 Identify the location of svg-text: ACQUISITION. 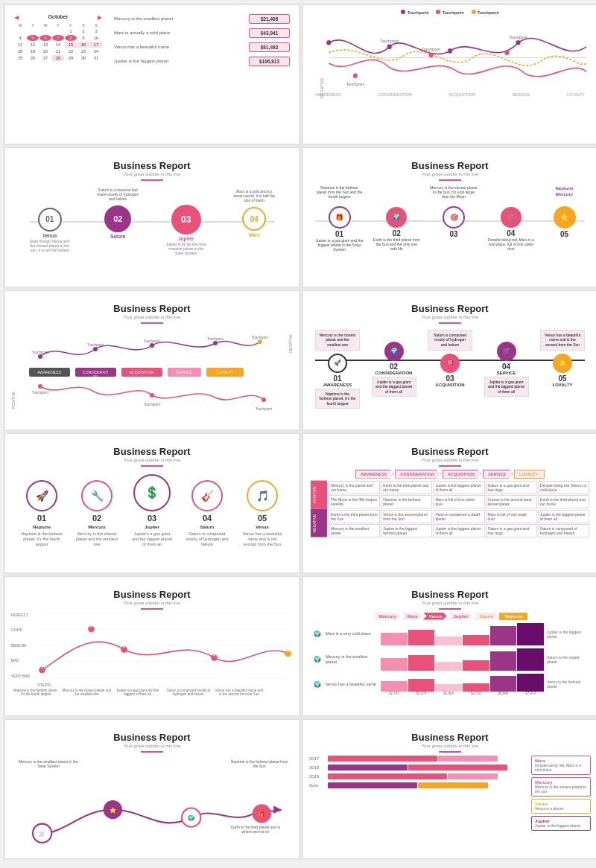
(142, 372).